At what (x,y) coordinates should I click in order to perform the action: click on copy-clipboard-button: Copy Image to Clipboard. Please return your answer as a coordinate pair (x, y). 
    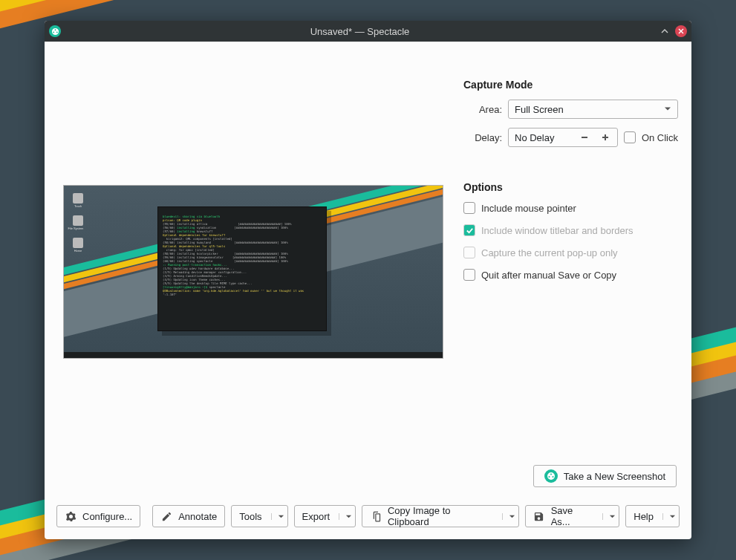
    Looking at the image, I should click on (440, 516).